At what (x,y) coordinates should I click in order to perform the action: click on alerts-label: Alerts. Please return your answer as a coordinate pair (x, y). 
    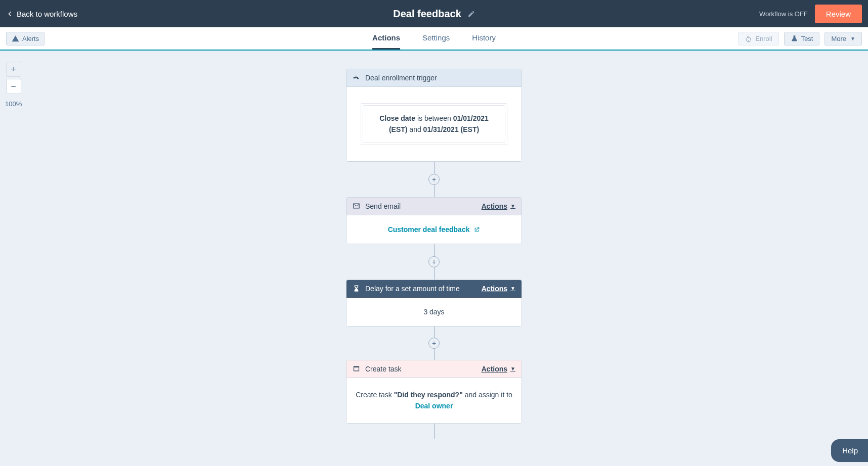
    Looking at the image, I should click on (30, 38).